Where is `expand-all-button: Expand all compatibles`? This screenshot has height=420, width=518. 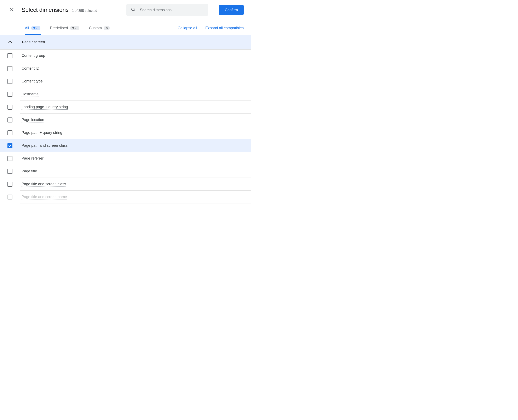 expand-all-button: Expand all compatibles is located at coordinates (225, 28).